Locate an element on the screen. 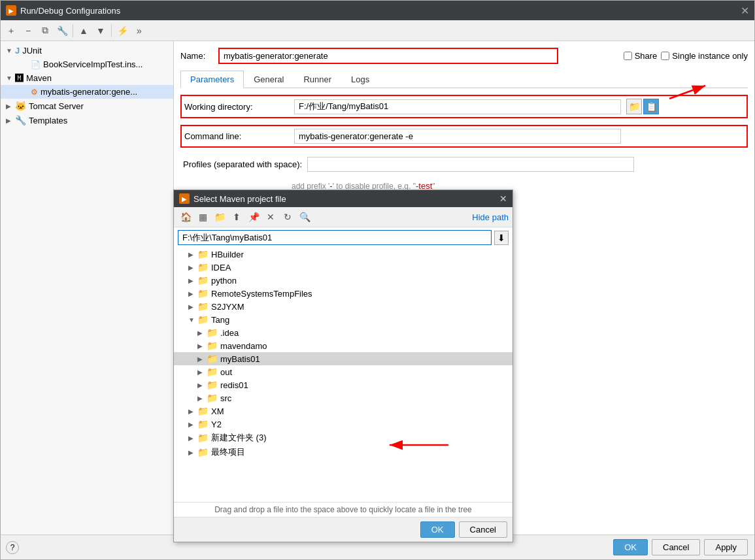 This screenshot has height=560, width=755. tree-item-redis01: ▶ 📁 redis01 is located at coordinates (343, 385).